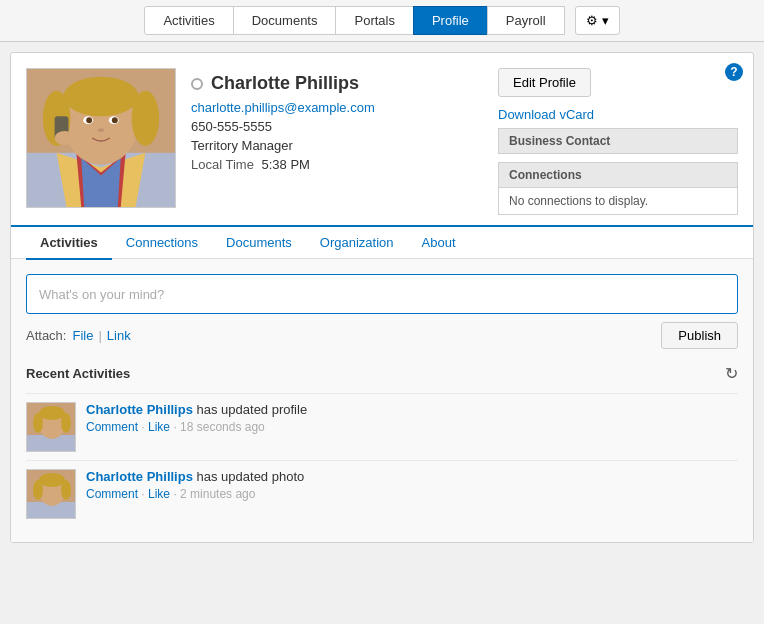 The width and height of the screenshot is (764, 624). Describe the element at coordinates (734, 72) in the screenshot. I see `help-icon: ?` at that location.